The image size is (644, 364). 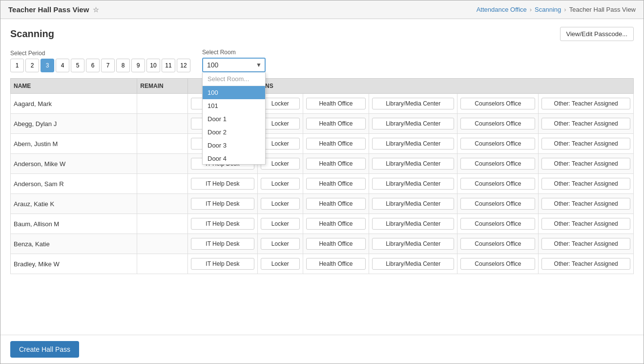 What do you see at coordinates (234, 65) in the screenshot?
I see `room-select: 100 101 Door 1 Door 2 Door 3 Door 4` at bounding box center [234, 65].